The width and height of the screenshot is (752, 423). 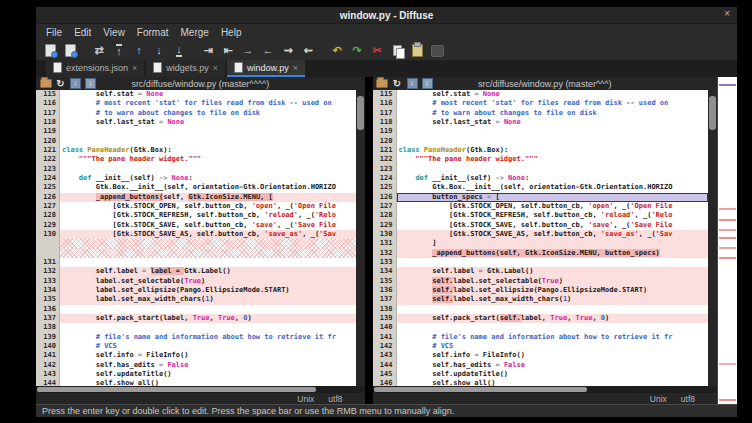 What do you see at coordinates (337, 50) in the screenshot?
I see `undo-button: ↶` at bounding box center [337, 50].